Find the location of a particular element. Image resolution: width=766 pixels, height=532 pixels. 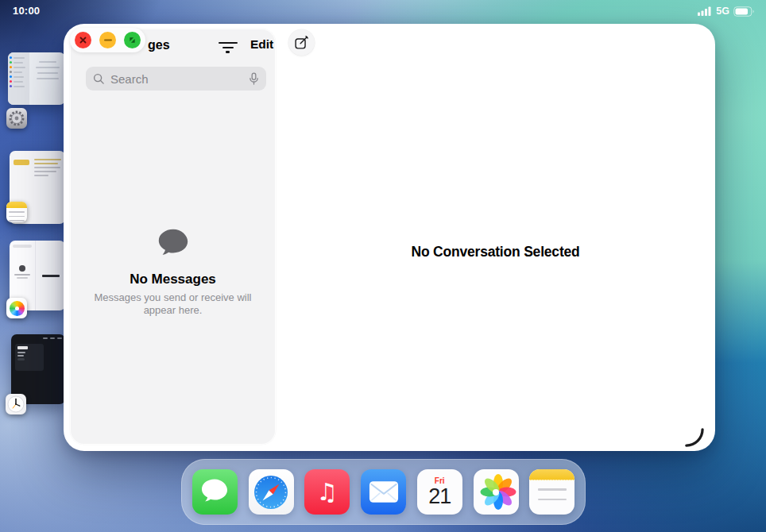

window-resize-handle is located at coordinates (693, 437).